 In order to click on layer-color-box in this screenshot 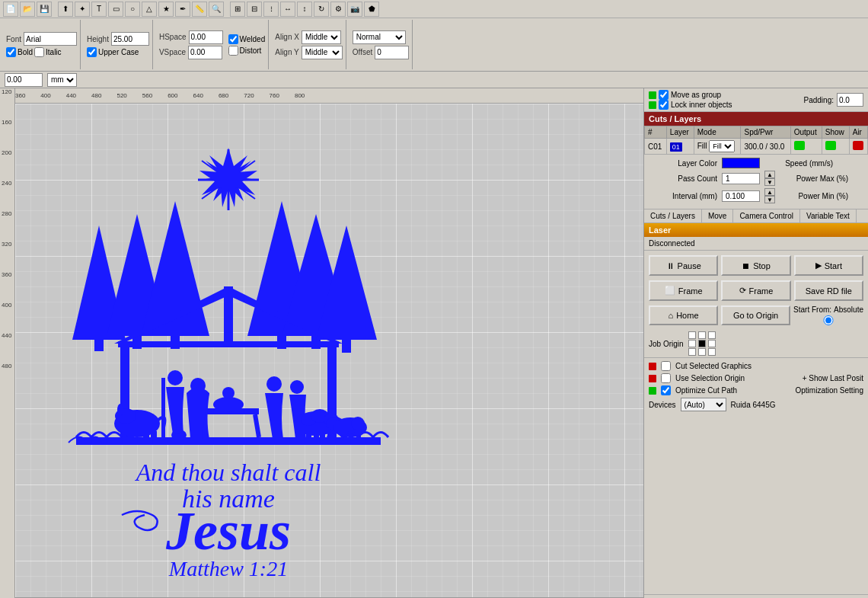, I will do `click(741, 163)`.